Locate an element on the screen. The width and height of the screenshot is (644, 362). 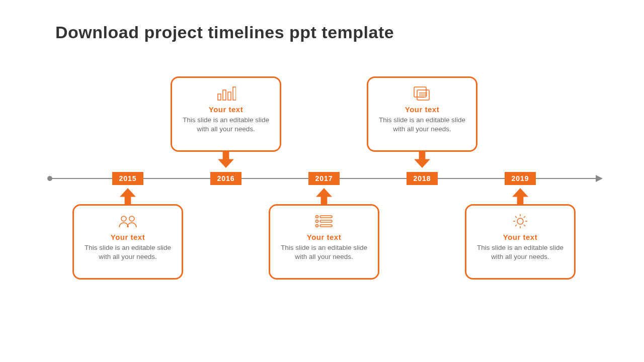
year-tag-2018: 2018 is located at coordinates (422, 178).